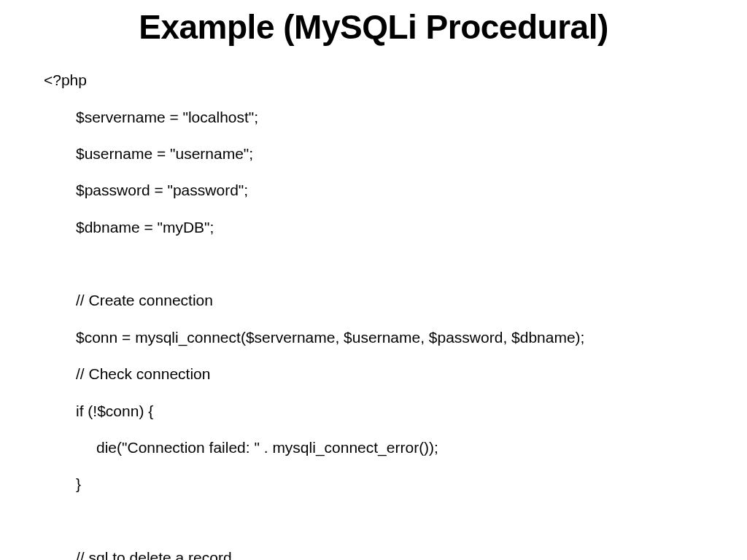 The width and height of the screenshot is (747, 560). What do you see at coordinates (374, 448) in the screenshot?
I see `code-line: die("Connection failed: " . mysqli_conne…` at bounding box center [374, 448].